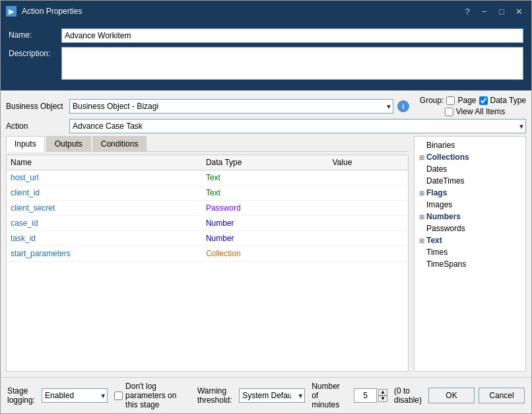 The width and height of the screenshot is (532, 414). I want to click on tree-item-datetimes: DateTimes, so click(470, 181).